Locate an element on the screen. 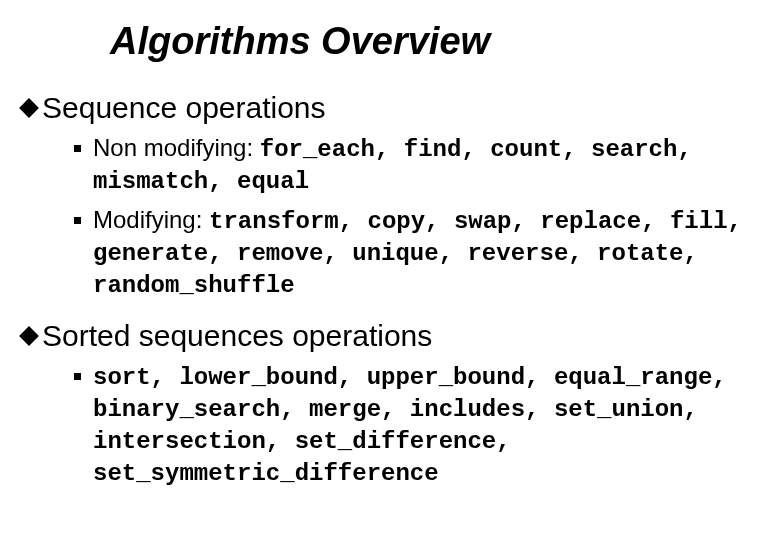 The image size is (780, 540). section-heading: Sequence operations is located at coordinates (184, 108).